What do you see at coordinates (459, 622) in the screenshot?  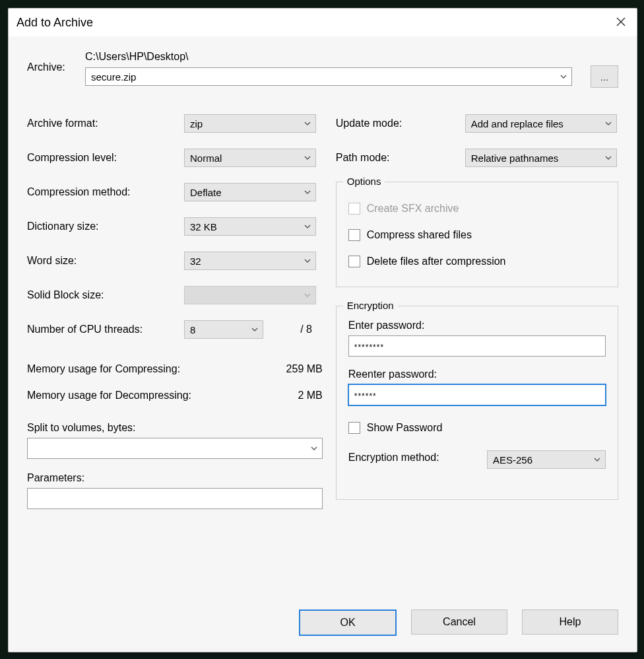 I see `cancel-button: Cancel` at bounding box center [459, 622].